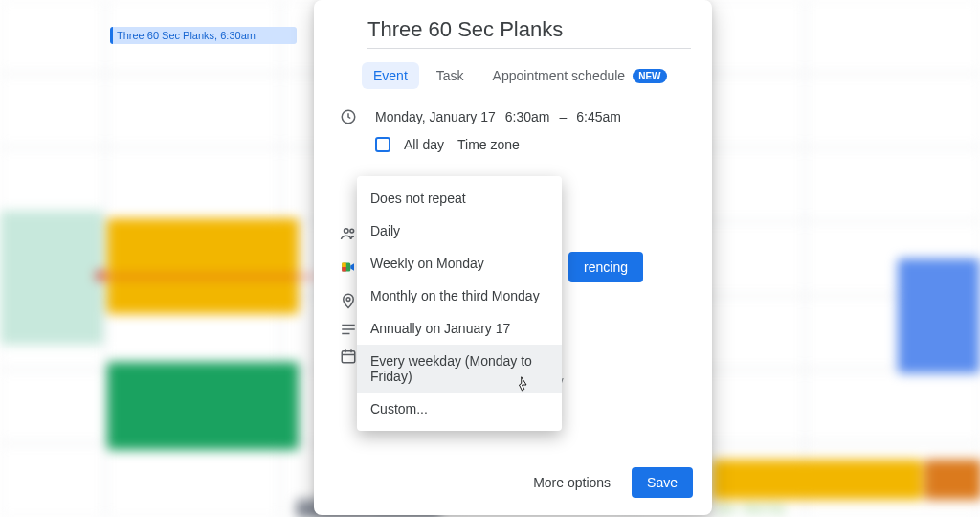 This screenshot has width=980, height=517. What do you see at coordinates (450, 76) in the screenshot?
I see `tab-task: Task` at bounding box center [450, 76].